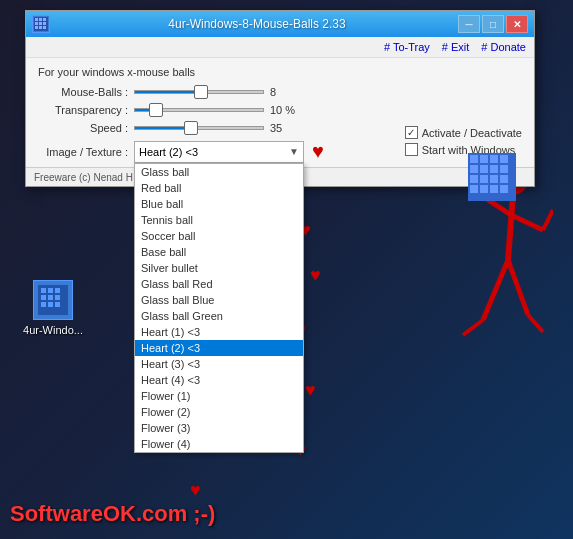  What do you see at coordinates (282, 110) in the screenshot?
I see `transparency-value: 10 %` at bounding box center [282, 110].